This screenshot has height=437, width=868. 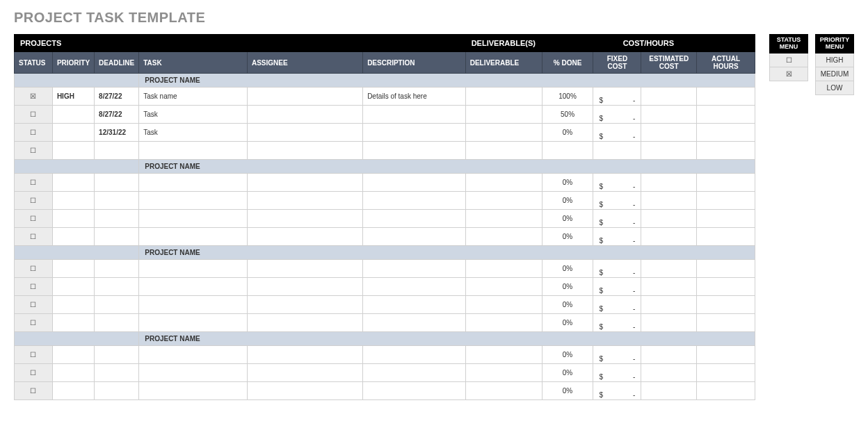 What do you see at coordinates (835, 60) in the screenshot?
I see `priority-menu-item: HIGH` at bounding box center [835, 60].